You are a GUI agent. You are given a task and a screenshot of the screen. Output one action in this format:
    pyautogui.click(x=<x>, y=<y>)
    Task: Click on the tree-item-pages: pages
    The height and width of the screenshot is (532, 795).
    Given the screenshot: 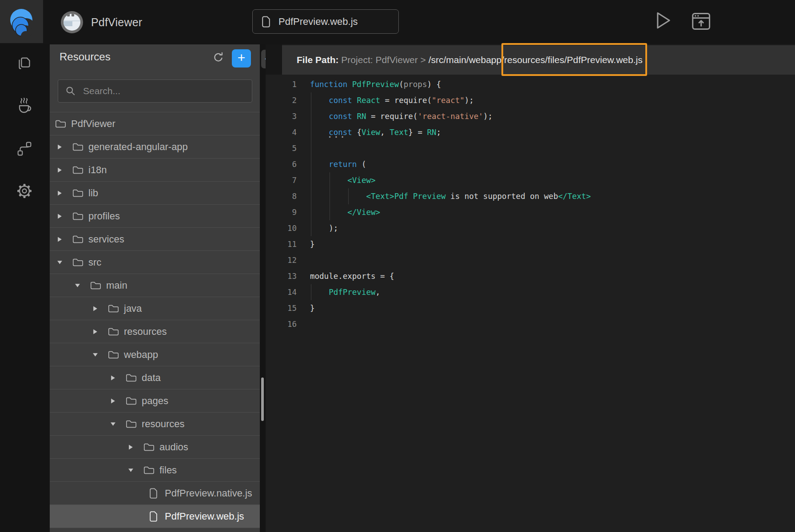 What is the action you would take?
    pyautogui.click(x=155, y=401)
    